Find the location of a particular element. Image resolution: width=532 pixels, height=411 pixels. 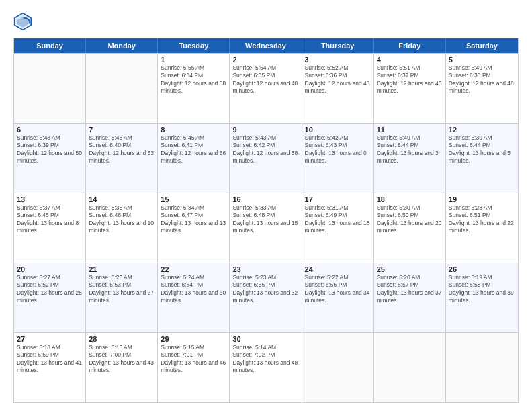

day-number: 26 is located at coordinates (482, 269).